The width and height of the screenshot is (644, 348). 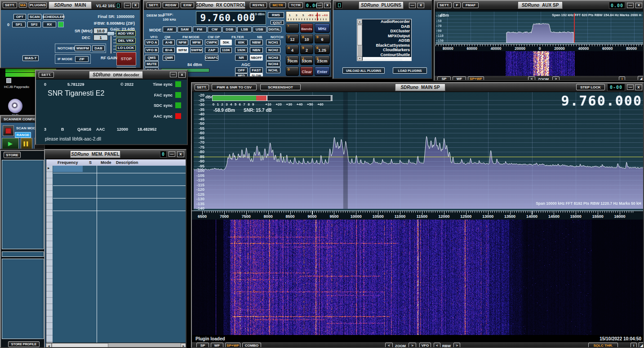 What do you see at coordinates (256, 42) in the screenshot?
I see `nbw-button: NBW` at bounding box center [256, 42].